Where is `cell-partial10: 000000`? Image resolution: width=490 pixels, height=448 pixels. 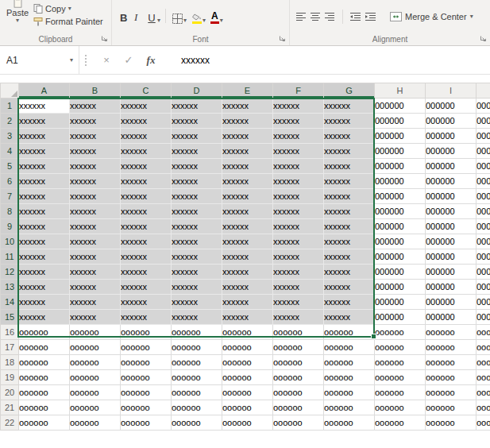
cell-partial10: 000000 is located at coordinates (483, 241).